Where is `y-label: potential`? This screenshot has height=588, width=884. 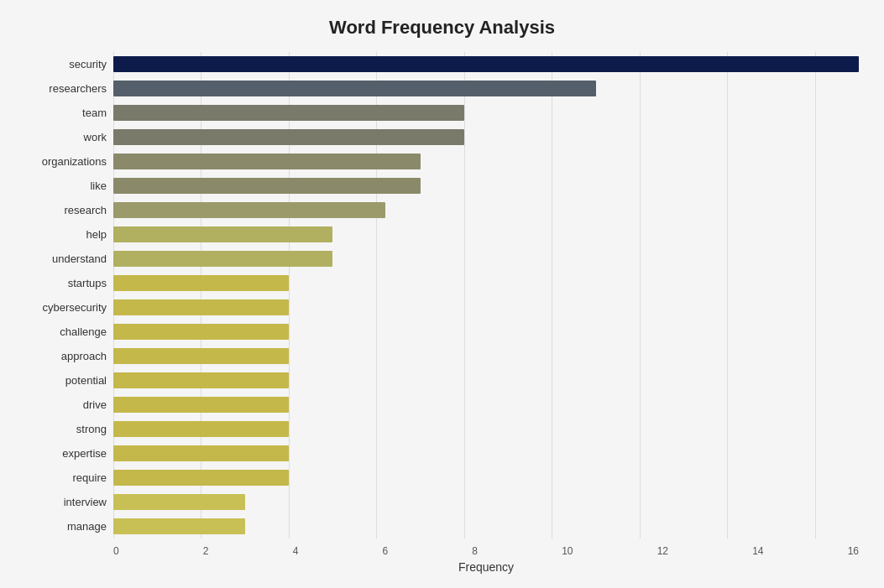
y-label: potential is located at coordinates (65, 381).